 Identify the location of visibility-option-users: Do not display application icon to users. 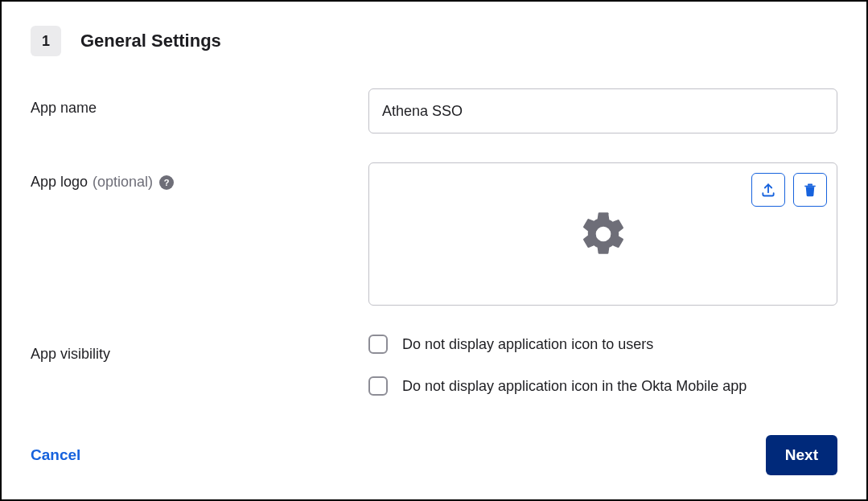
(603, 344).